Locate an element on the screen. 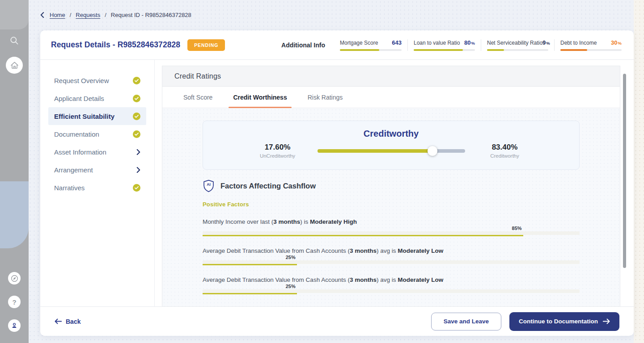 The width and height of the screenshot is (644, 343). continue-button-label: Continue to Documentation is located at coordinates (558, 322).